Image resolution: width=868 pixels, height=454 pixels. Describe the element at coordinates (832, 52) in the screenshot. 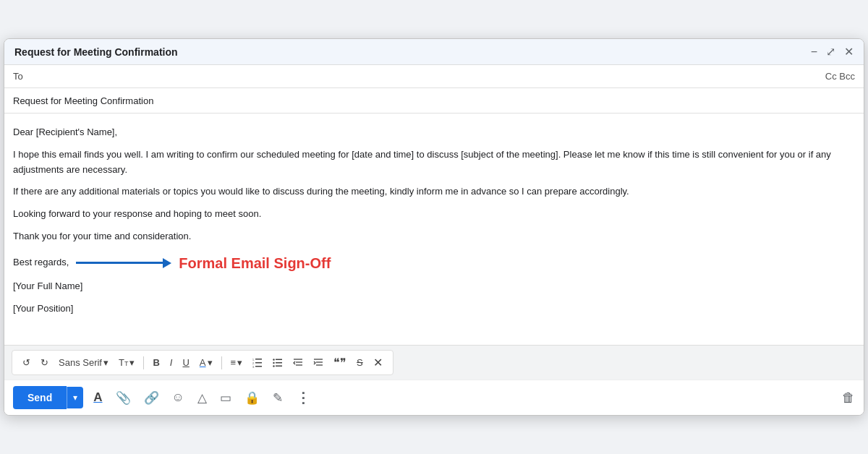

I see `window-controls: − ⤢ ✕` at that location.